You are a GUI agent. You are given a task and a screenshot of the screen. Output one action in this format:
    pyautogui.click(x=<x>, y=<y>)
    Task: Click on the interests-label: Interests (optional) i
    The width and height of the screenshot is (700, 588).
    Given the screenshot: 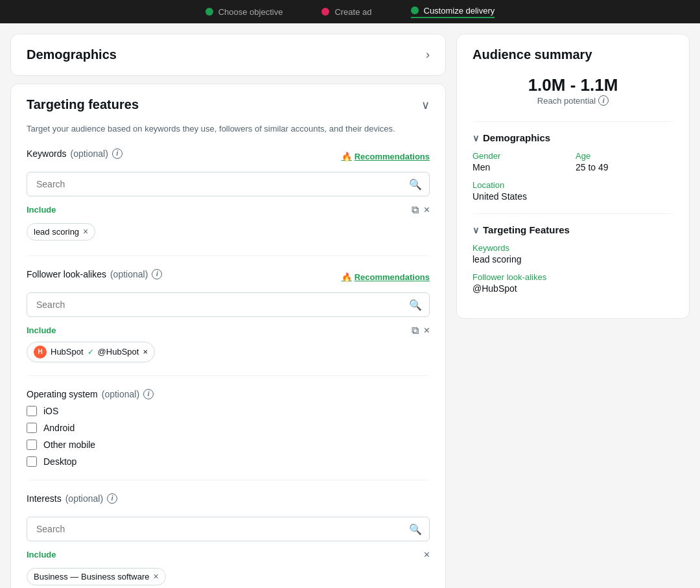 What is the action you would take?
    pyautogui.click(x=72, y=499)
    